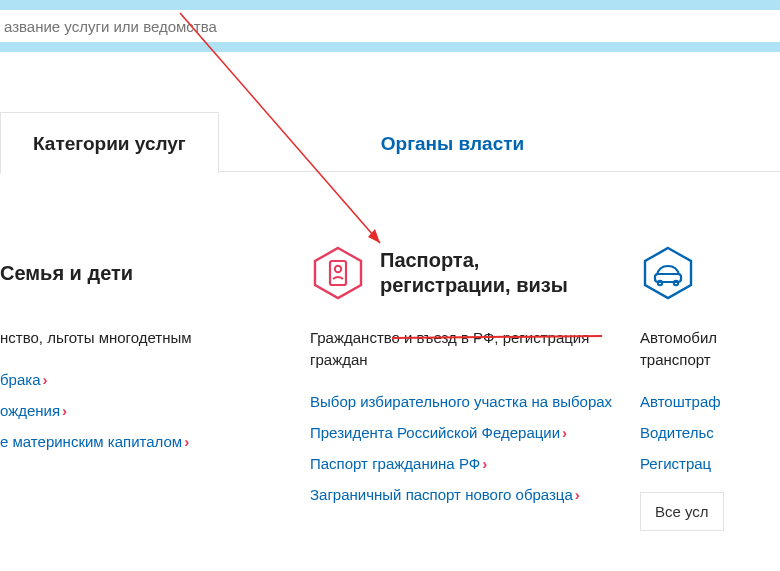  Describe the element at coordinates (461, 402) in the screenshot. I see `link-text: Выбор избирательного участка на выборах` at that location.